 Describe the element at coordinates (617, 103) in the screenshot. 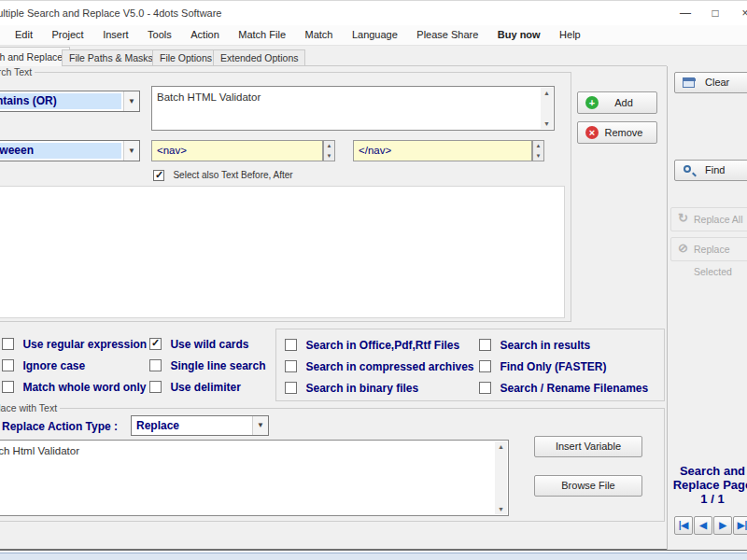

I see `add-button-label: Add` at that location.